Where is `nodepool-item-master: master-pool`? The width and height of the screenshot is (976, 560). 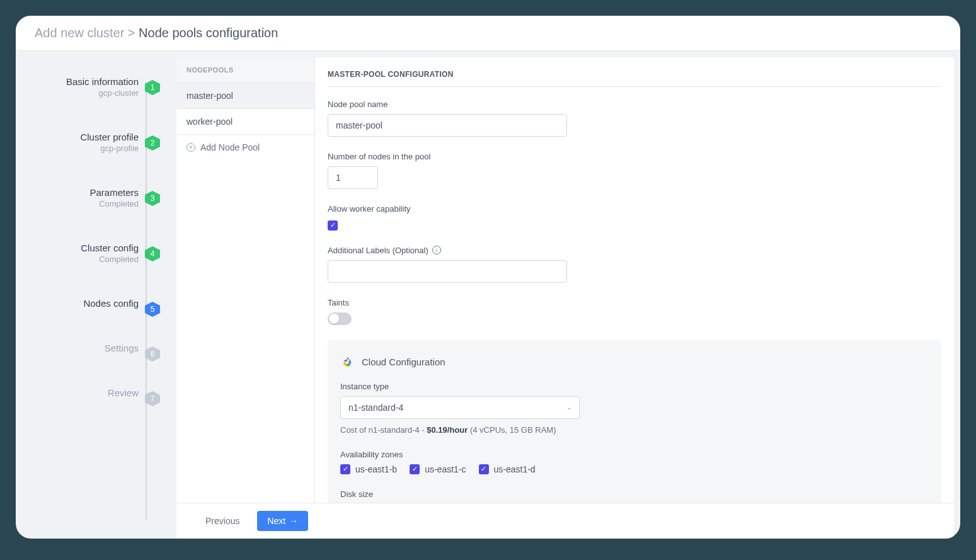 nodepool-item-master: master-pool is located at coordinates (246, 96).